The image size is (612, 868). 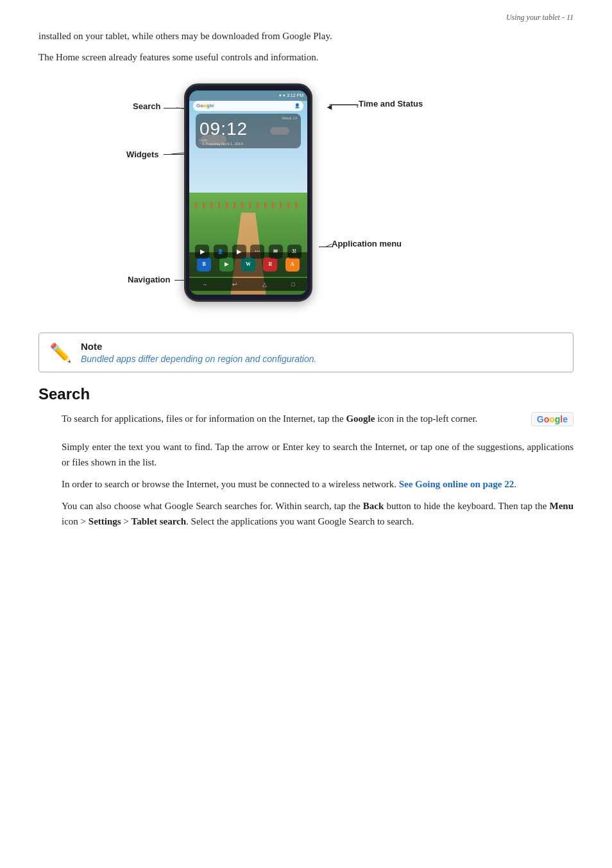 I want to click on phone-mockup: ▾ ▾ 3:12 PM Google 👤 Week 14 09:12 Local…, so click(x=248, y=193).